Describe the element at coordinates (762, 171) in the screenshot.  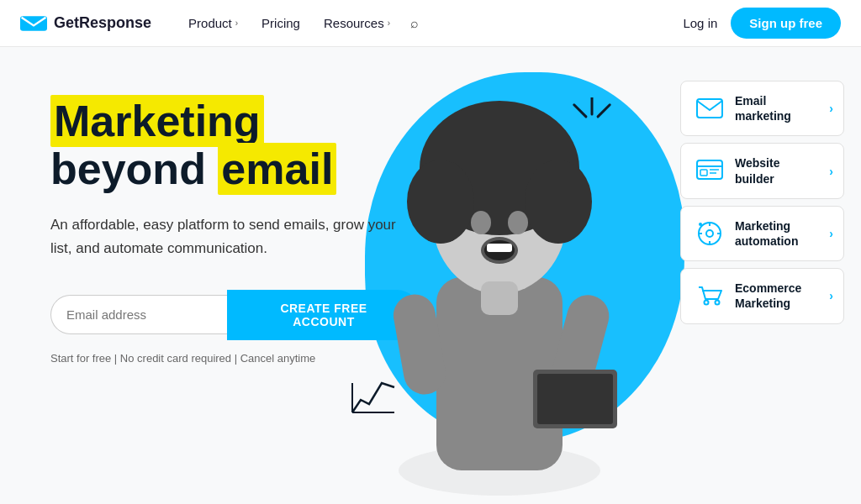
I see `website-builder-card: Websitebuilder ›` at that location.